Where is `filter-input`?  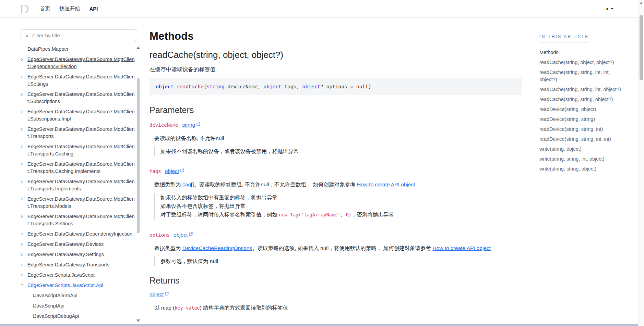
filter-input is located at coordinates (83, 36).